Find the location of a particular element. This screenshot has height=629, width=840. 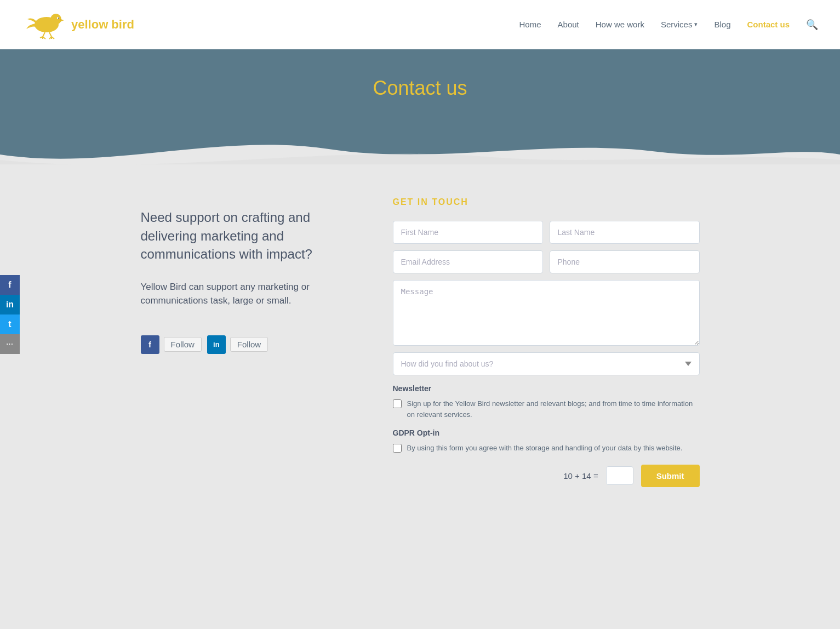

nav-about: About is located at coordinates (569, 24).